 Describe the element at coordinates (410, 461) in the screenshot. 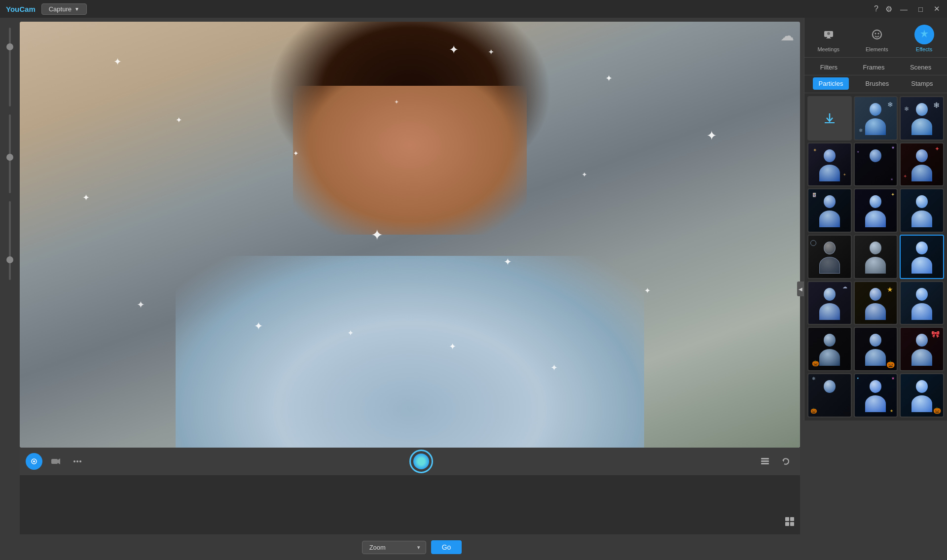

I see `toolbar` at that location.